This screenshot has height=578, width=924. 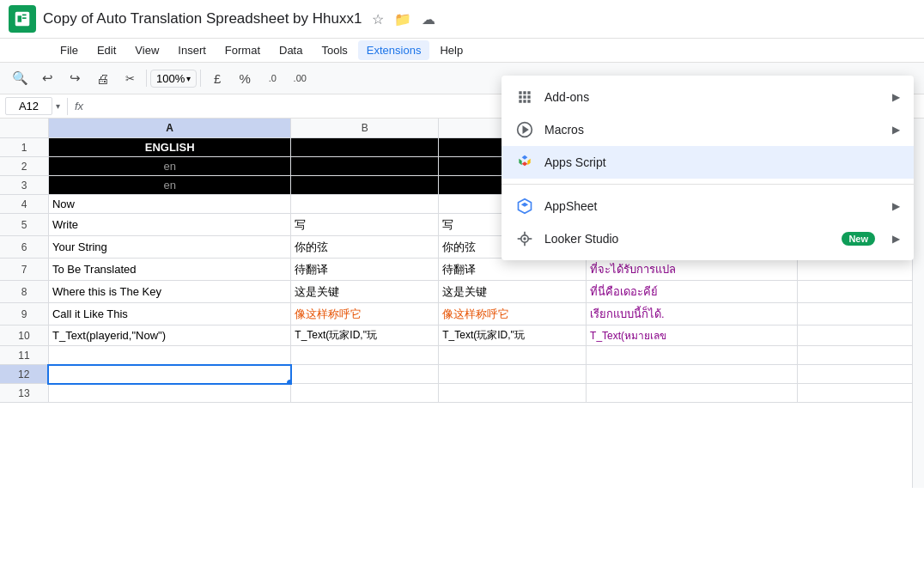 What do you see at coordinates (102, 78) in the screenshot?
I see `print-btn: 🖨` at bounding box center [102, 78].